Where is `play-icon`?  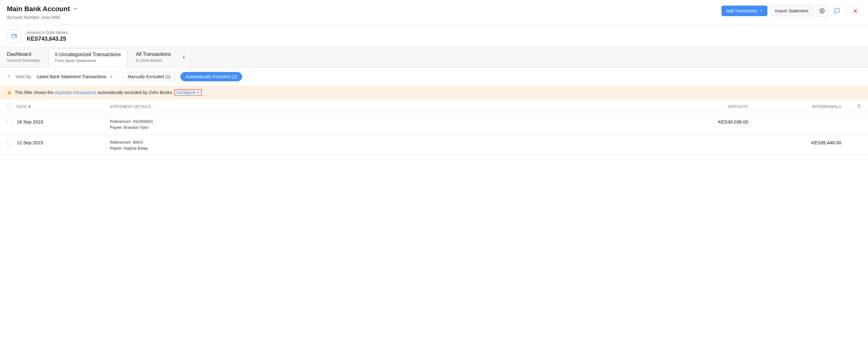 play-icon is located at coordinates (198, 93).